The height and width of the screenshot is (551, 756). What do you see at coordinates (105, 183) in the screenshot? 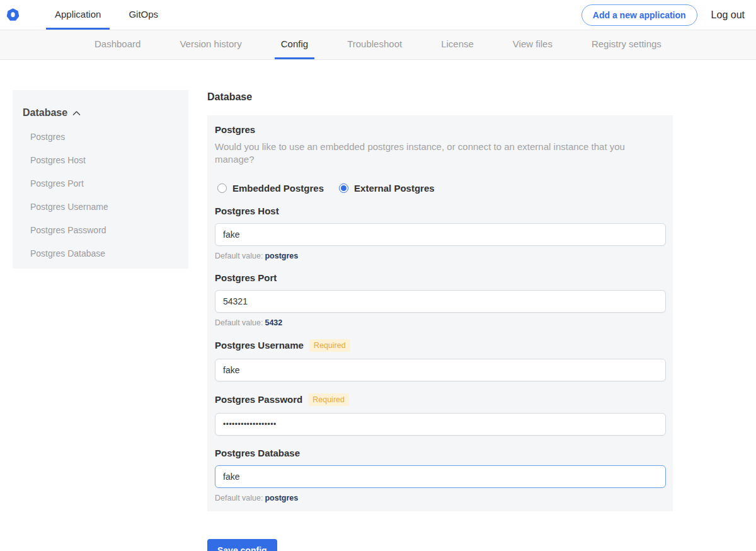
I see `sidebar-item-postgres-port: Postgres Port` at bounding box center [105, 183].